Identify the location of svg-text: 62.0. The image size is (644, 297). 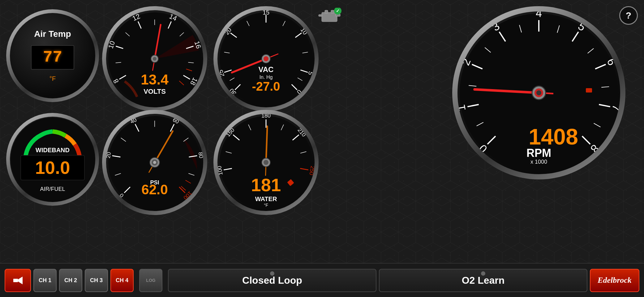
(155, 189).